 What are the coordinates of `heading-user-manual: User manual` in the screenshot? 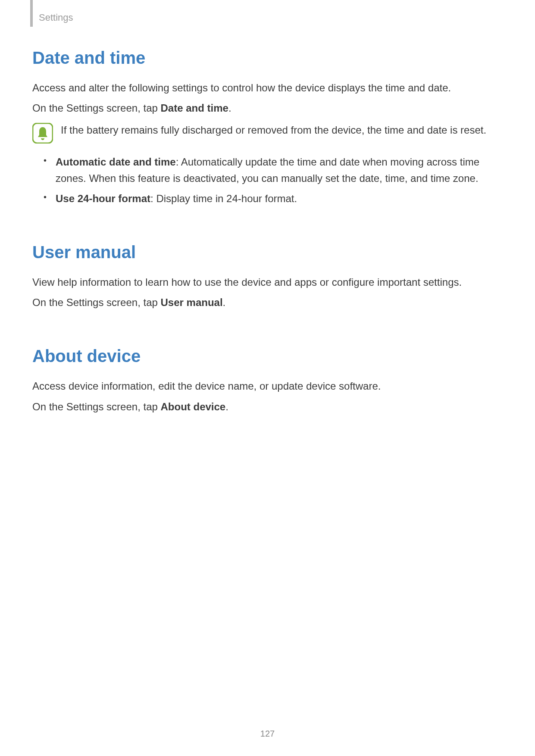 It's located at (267, 253).